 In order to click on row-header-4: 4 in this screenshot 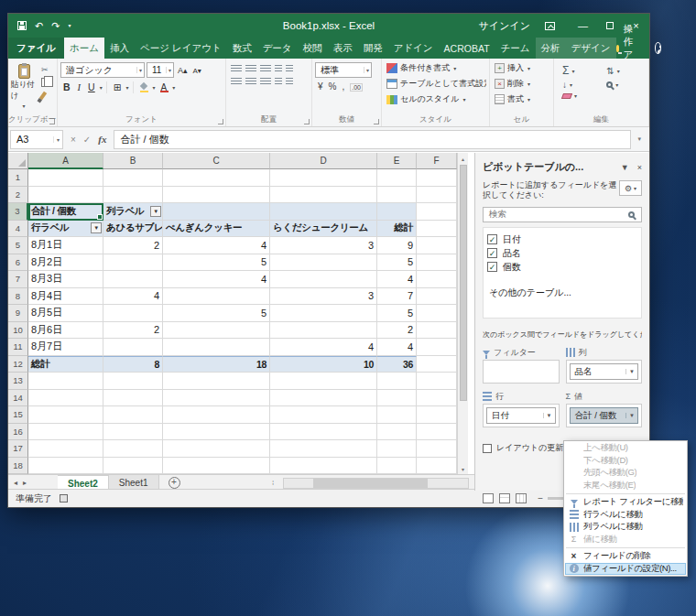, I will do `click(18, 229)`.